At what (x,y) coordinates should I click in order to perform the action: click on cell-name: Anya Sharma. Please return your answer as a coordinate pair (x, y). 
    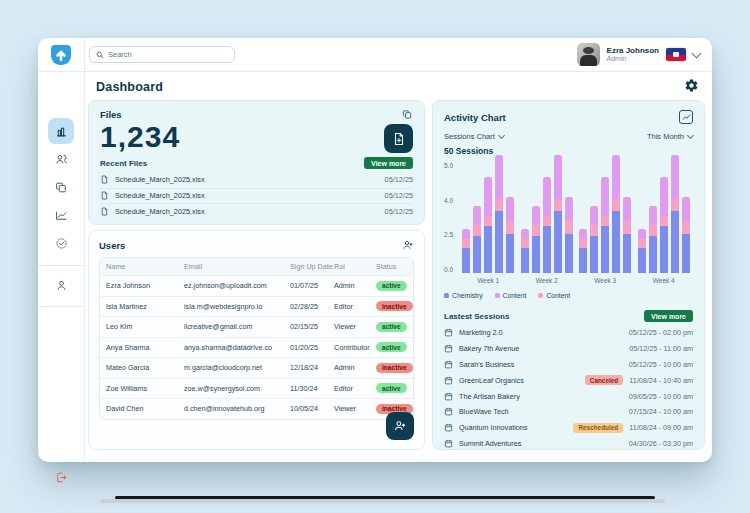
    Looking at the image, I should click on (145, 348).